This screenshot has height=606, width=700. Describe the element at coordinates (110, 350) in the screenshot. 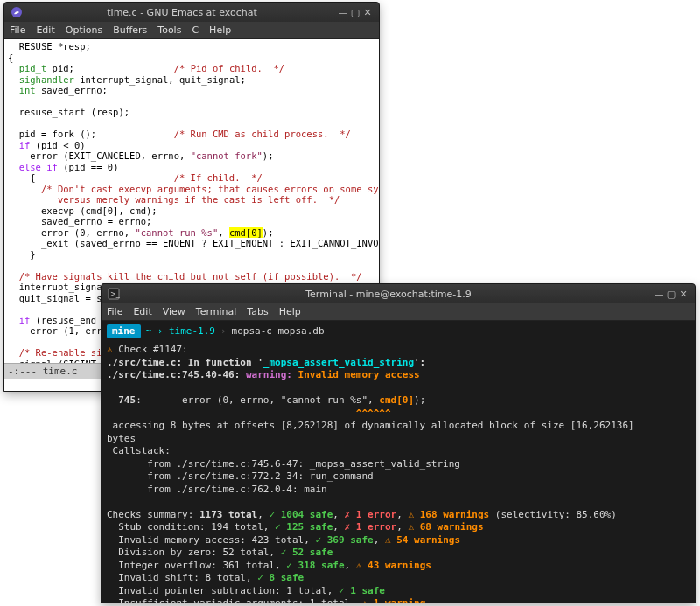

I see `warning-icon: ⚠` at that location.